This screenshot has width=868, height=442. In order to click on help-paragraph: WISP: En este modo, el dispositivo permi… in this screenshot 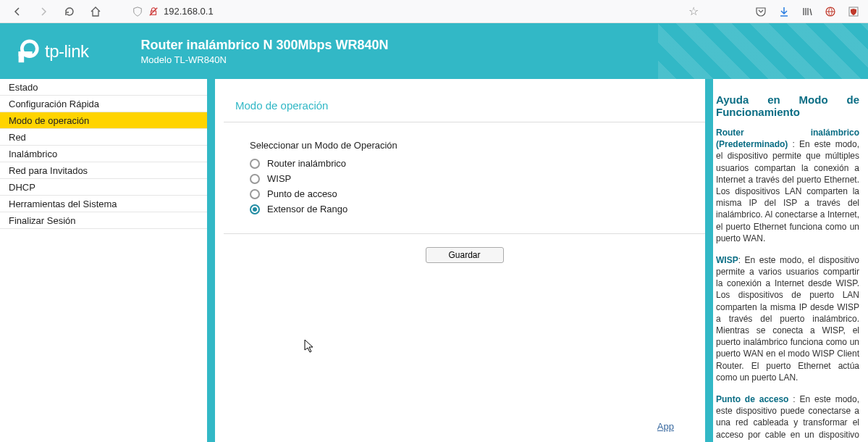, I will do `click(788, 319)`.